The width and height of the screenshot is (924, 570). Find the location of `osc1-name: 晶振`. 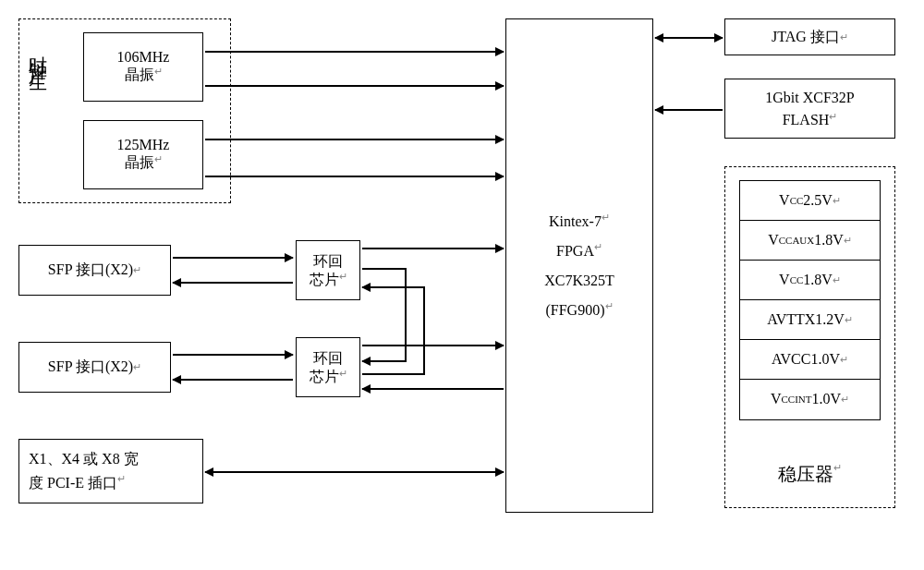

osc1-name: 晶振 is located at coordinates (140, 74).